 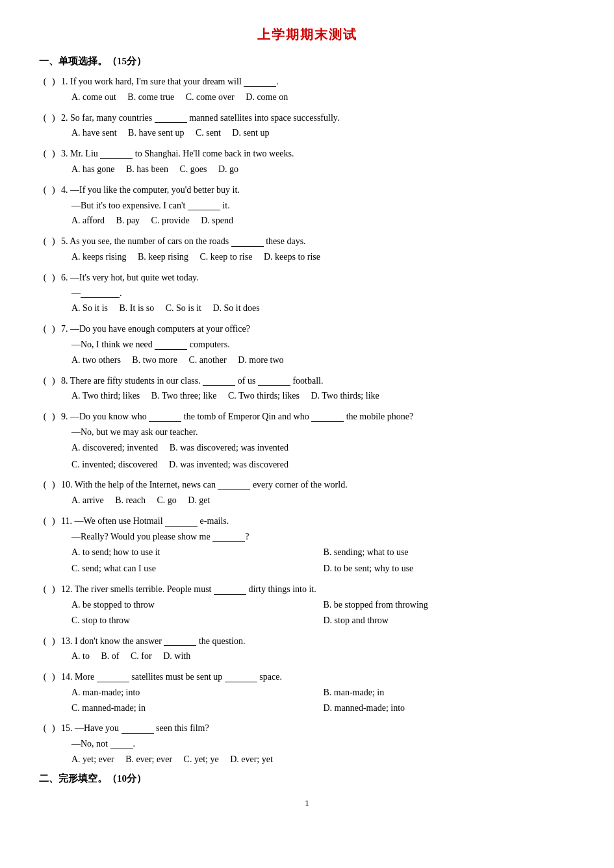 What do you see at coordinates (450, 693) in the screenshot?
I see `option-b: B. man-made; in` at bounding box center [450, 693].